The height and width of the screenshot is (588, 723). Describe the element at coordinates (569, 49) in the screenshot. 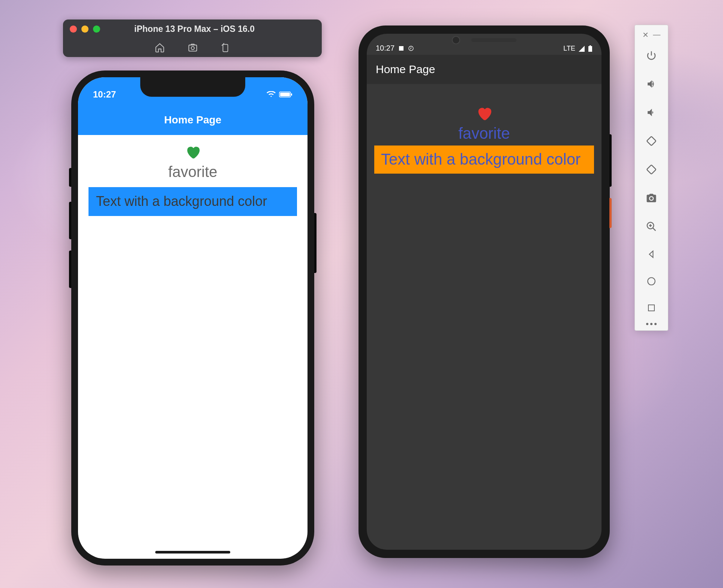

I see `network-label: LTE` at that location.